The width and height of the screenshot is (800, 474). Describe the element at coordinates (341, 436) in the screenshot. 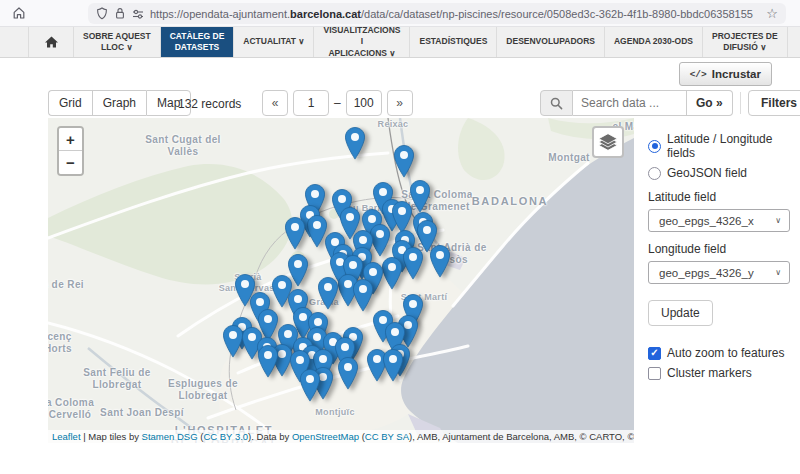

I see `map-attribution: Leaflet | Map tiles by Stamen DSG (CC BY…` at that location.